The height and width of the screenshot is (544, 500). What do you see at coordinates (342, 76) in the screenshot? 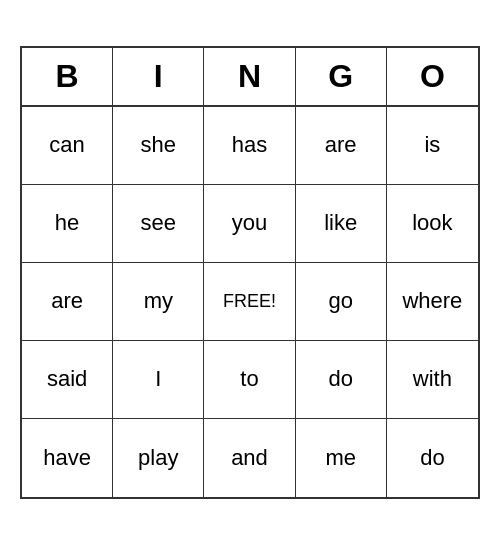
I see `header-g: G` at bounding box center [342, 76].